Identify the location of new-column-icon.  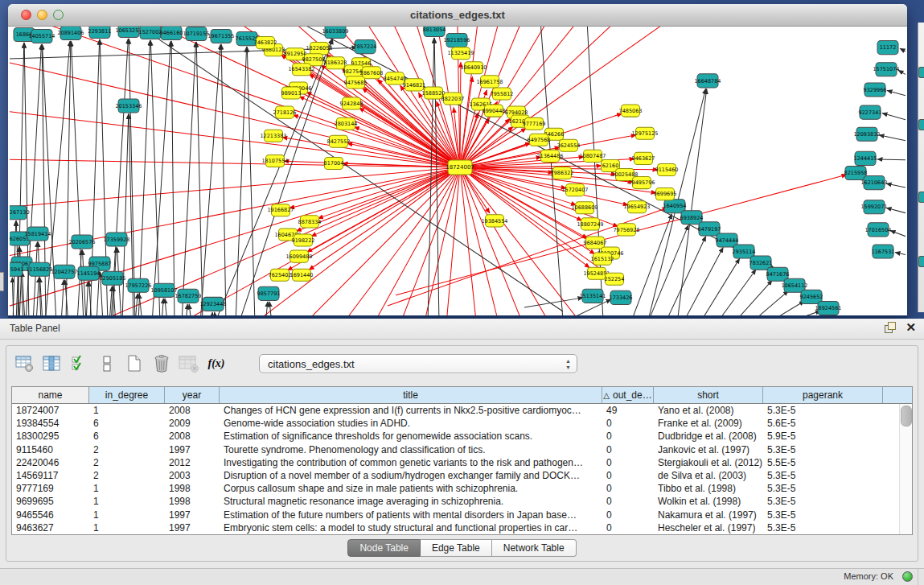
(134, 364).